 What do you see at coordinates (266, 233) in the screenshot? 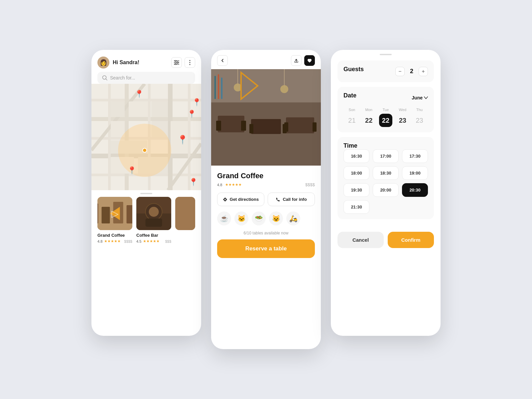
I see `tables-info: 6/10 tables available now` at bounding box center [266, 233].